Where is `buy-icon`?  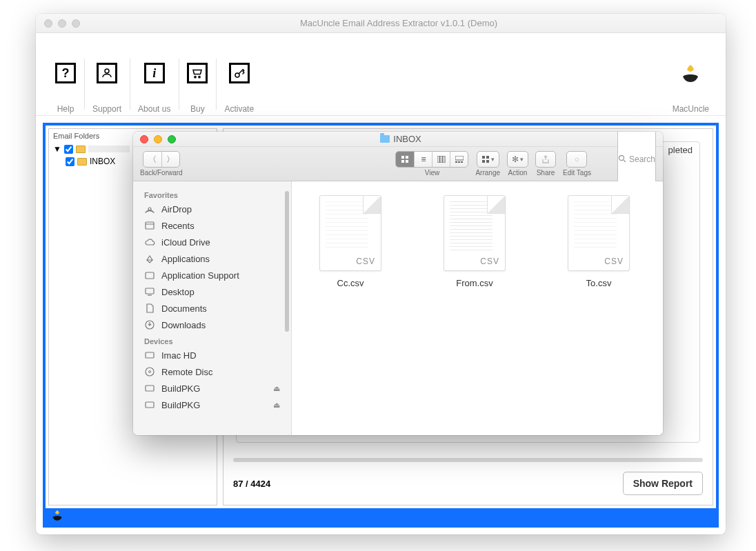
buy-icon is located at coordinates (197, 73).